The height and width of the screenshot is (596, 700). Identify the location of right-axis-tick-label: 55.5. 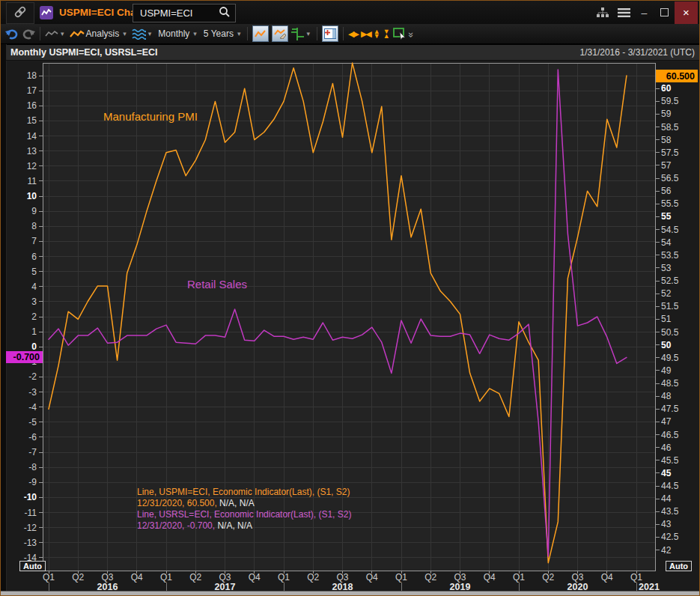
(678, 204).